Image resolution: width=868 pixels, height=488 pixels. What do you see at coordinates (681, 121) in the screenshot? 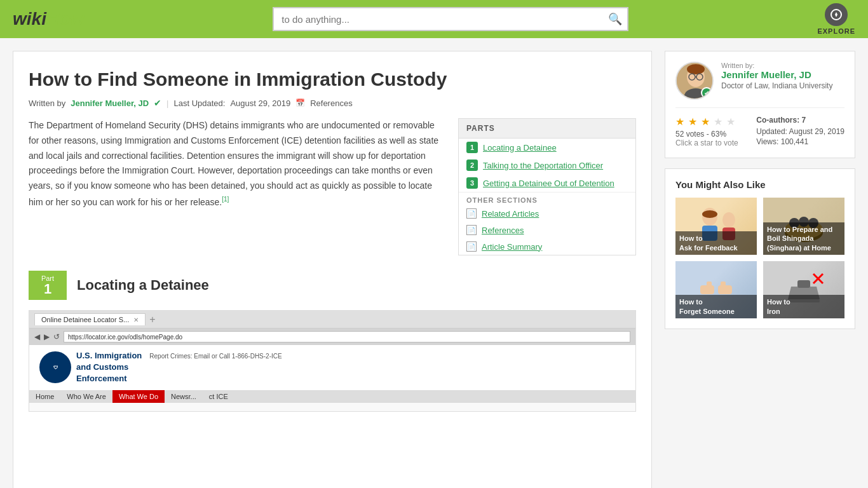
I see `star-1: ★` at bounding box center [681, 121].